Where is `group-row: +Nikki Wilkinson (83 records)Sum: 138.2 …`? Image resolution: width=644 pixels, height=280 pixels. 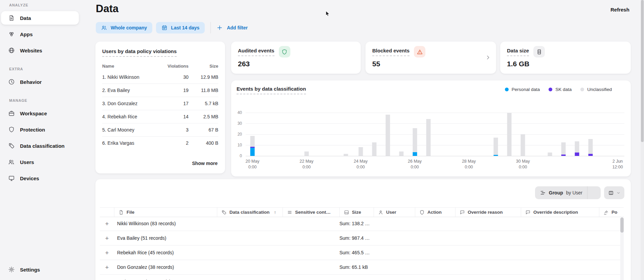 group-row: +Nikki Wilkinson (83 records)Sum: 138.2 … is located at coordinates (362, 224).